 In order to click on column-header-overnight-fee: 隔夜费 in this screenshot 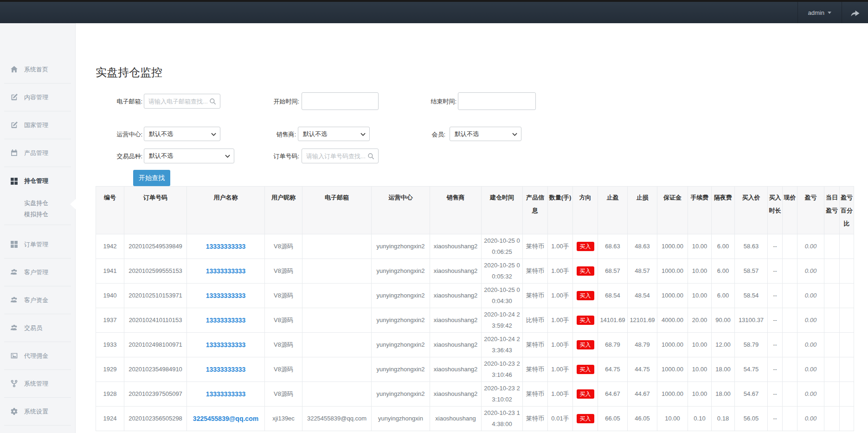, I will do `click(723, 211)`.